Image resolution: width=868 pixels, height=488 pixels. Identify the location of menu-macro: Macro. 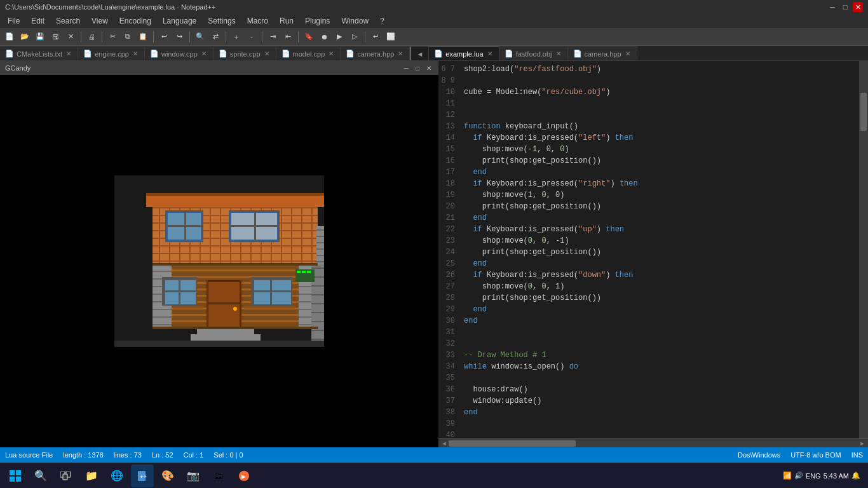
(258, 21).